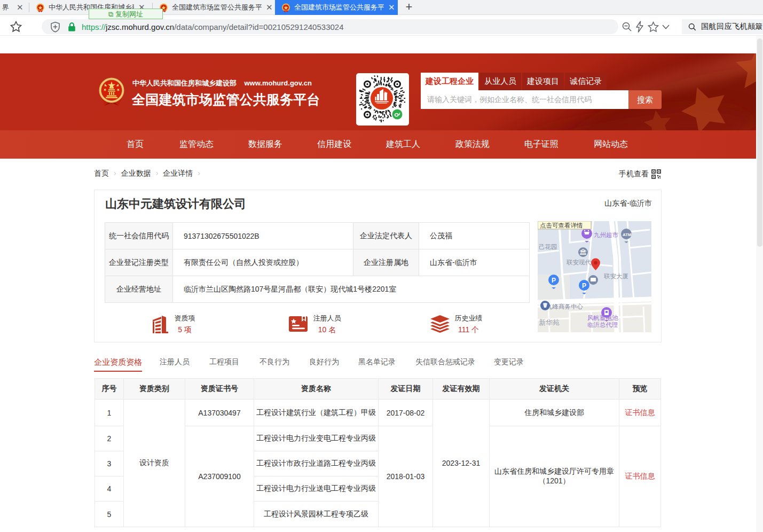  I want to click on svg-text: 新华苑, so click(549, 323).